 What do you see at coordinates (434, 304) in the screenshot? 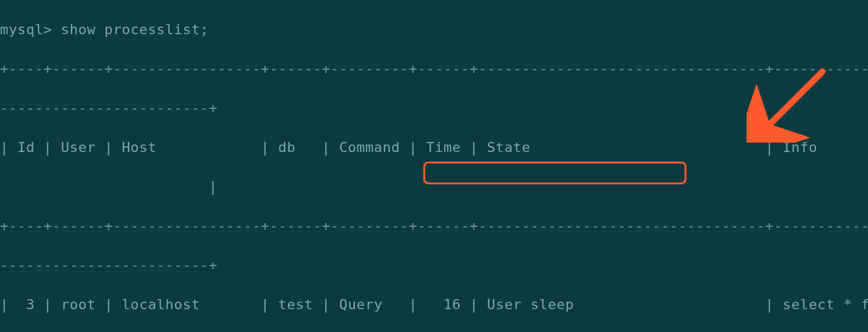
I see `table-row: | 3 | root | localhost | test | Query | …` at bounding box center [434, 304].